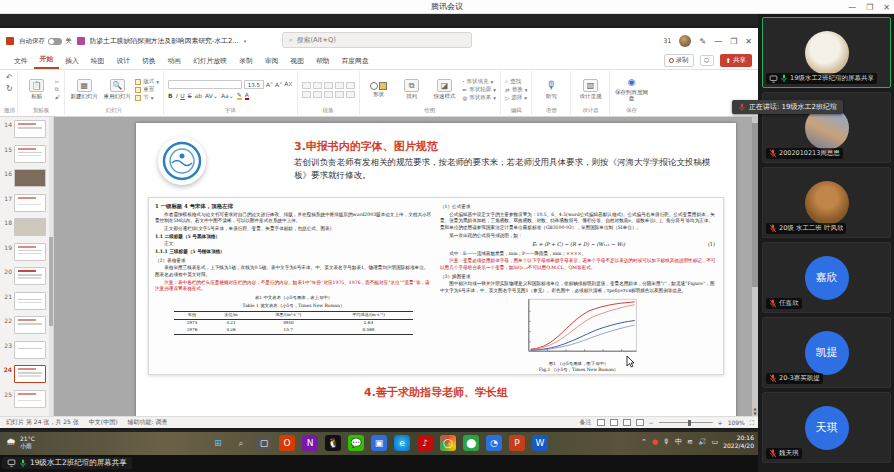 The height and width of the screenshot is (472, 894). Describe the element at coordinates (340, 94) in the screenshot. I see `justify-icon` at that location.